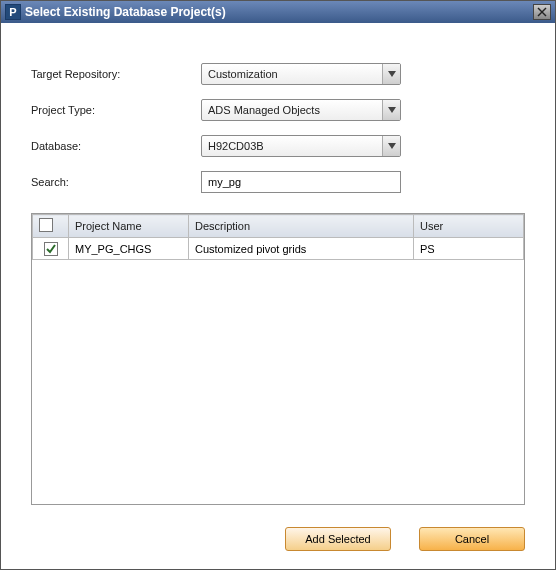 This screenshot has height=570, width=556. Describe the element at coordinates (116, 146) in the screenshot. I see `label-database: Database:` at that location.